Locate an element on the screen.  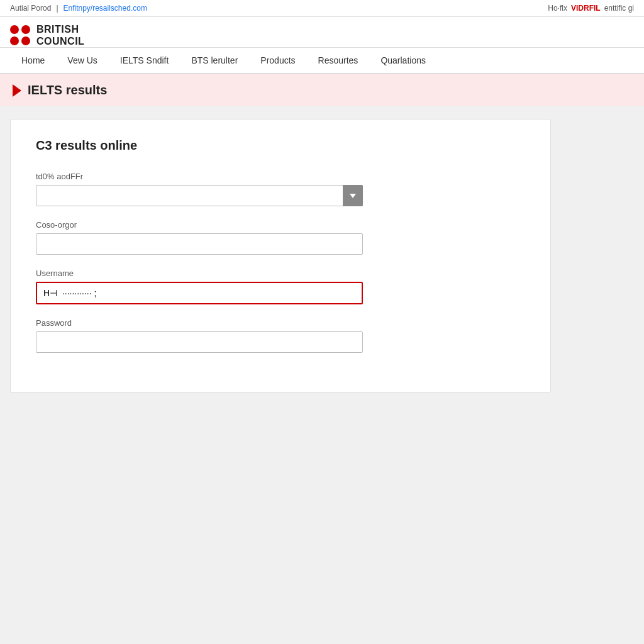
vidrfil-label: VIDRFIL is located at coordinates (586, 8).